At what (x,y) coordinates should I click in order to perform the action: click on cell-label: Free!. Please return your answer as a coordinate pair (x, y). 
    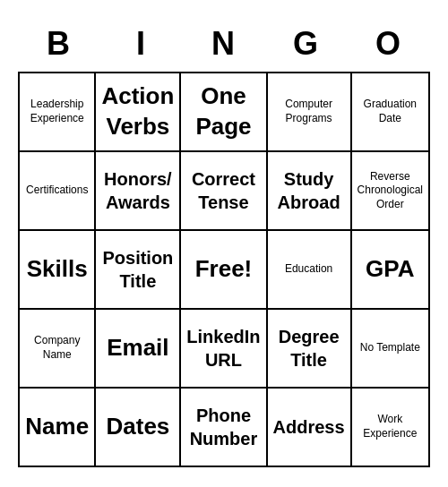
    Looking at the image, I should click on (224, 269).